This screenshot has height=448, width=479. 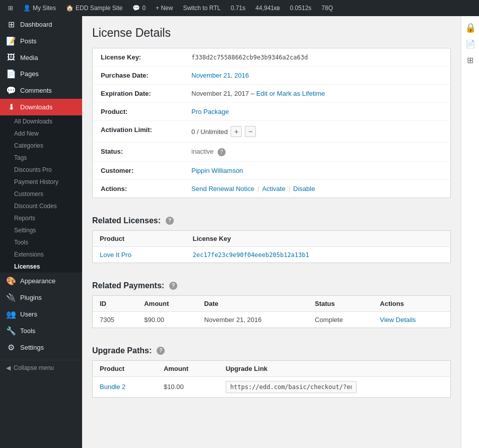 I want to click on sidebar-item-tools2: 🔧 Tools, so click(x=41, y=331).